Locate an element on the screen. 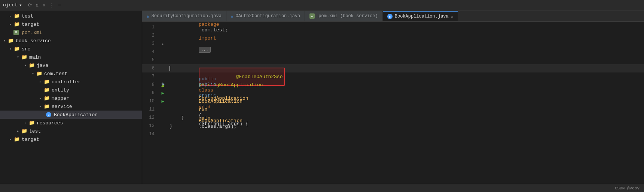  tab-oauth-config: ☕ OAuth2Configuration.java is located at coordinates (266, 16).